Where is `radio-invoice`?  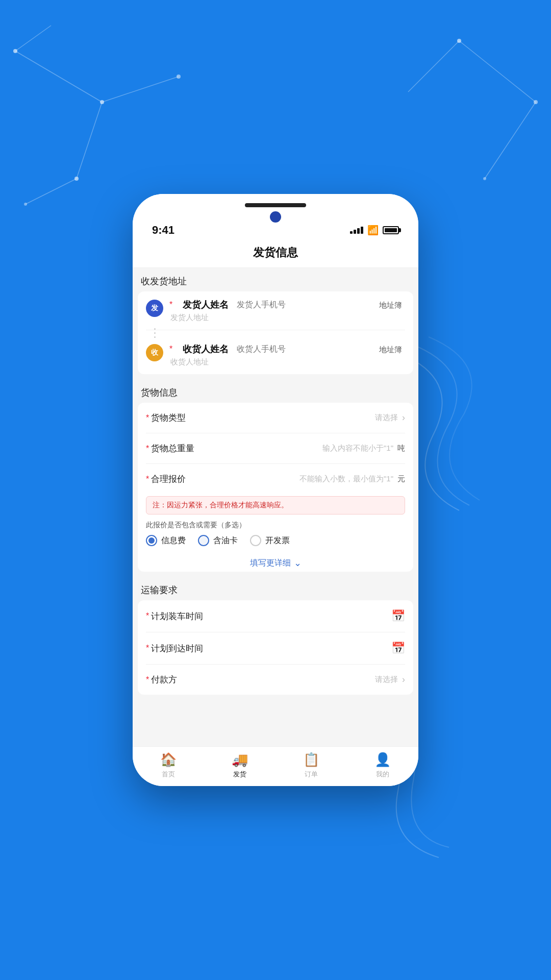
radio-invoice is located at coordinates (256, 541).